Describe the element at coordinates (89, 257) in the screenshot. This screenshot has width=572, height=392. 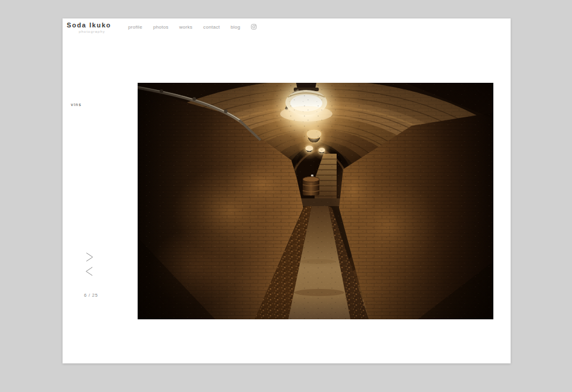
I see `next-arrow` at that location.